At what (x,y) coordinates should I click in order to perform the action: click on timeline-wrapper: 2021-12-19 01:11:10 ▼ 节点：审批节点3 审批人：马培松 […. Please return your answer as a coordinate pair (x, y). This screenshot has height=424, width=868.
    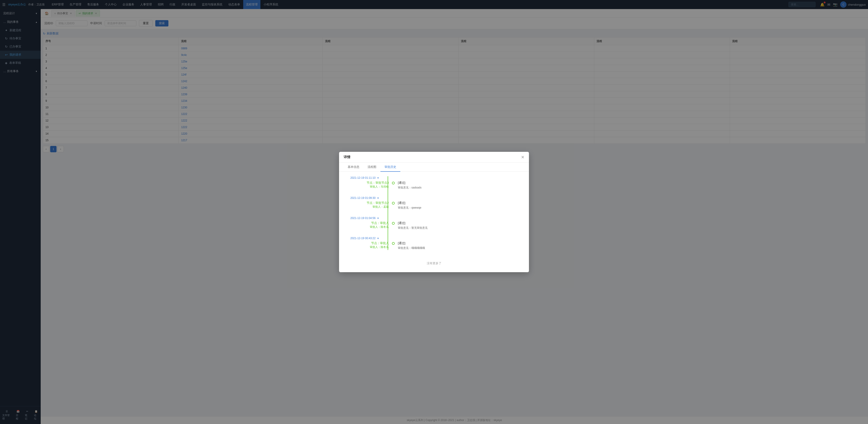
    Looking at the image, I should click on (434, 213).